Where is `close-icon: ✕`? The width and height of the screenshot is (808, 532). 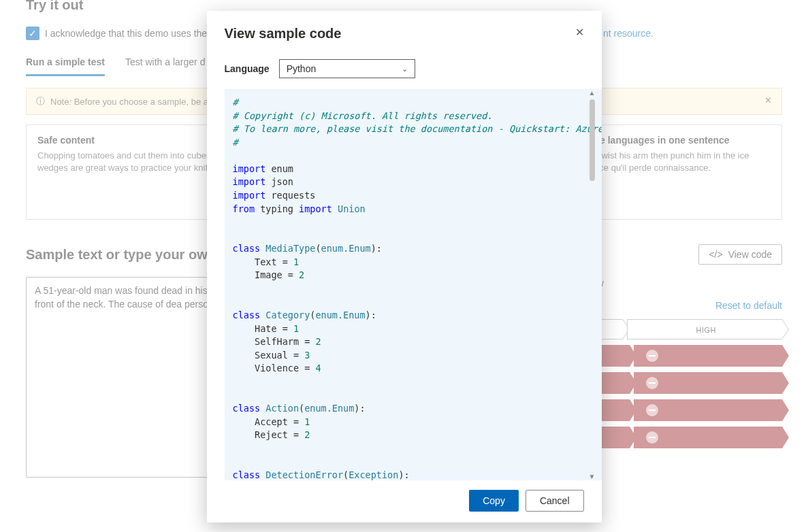
close-icon: ✕ is located at coordinates (580, 33).